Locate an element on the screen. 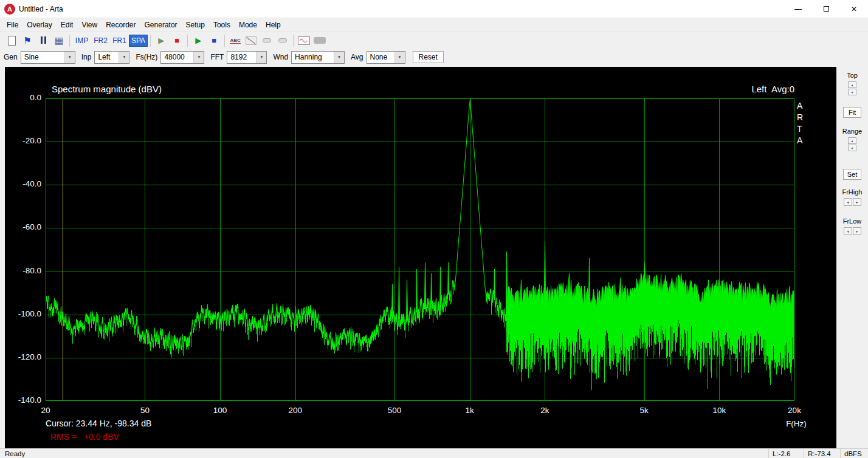  x-tick-label: 1k is located at coordinates (470, 411).